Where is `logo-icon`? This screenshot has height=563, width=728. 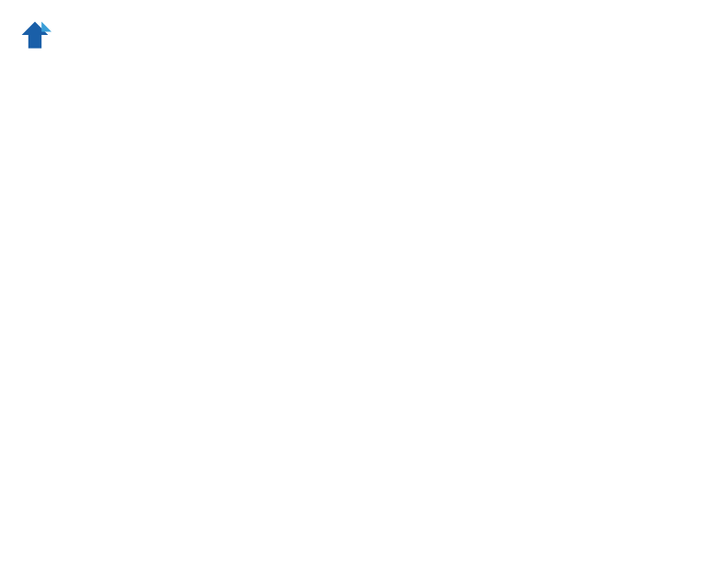
logo-icon is located at coordinates (35, 35).